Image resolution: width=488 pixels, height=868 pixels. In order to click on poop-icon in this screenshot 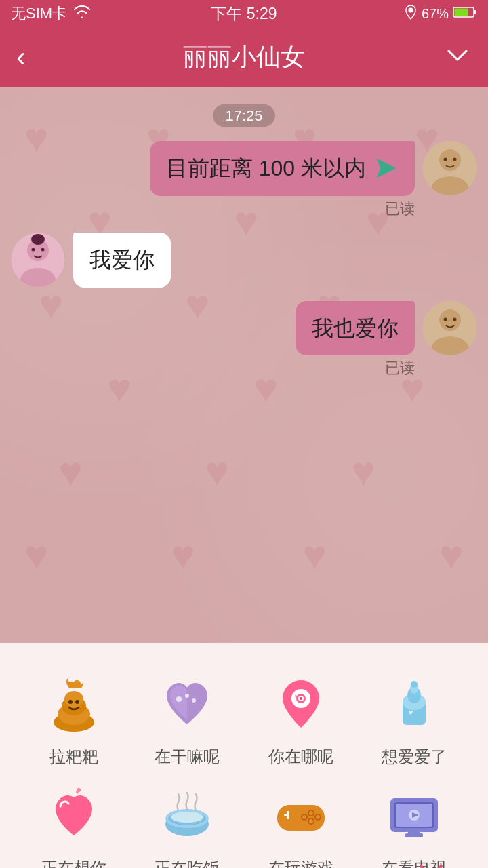, I will do `click(74, 704)`.